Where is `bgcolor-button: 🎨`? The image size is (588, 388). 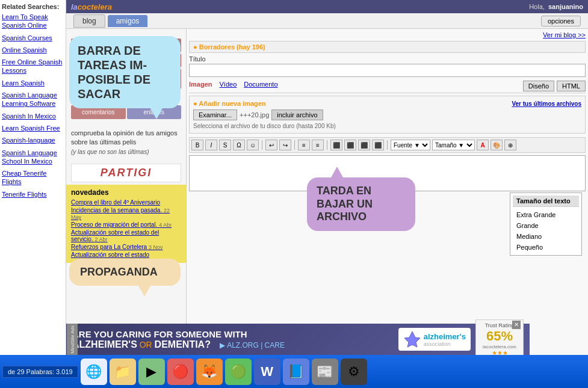
bgcolor-button: 🎨 is located at coordinates (497, 145).